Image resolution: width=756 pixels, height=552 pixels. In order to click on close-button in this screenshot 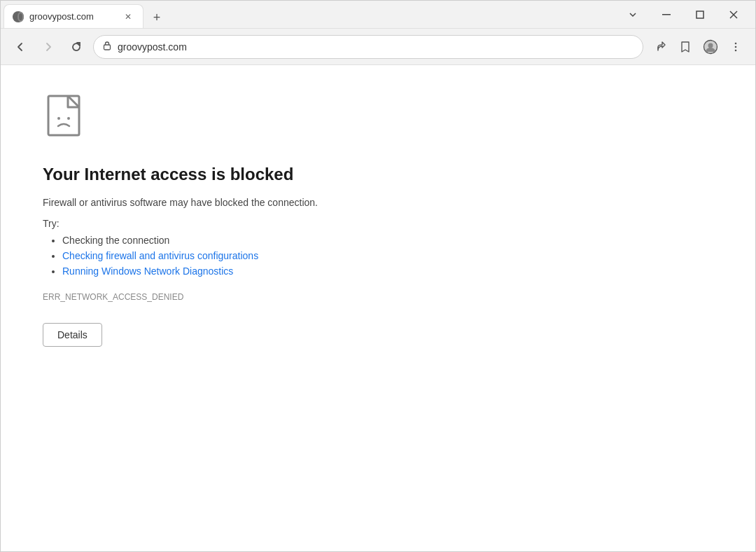, I will do `click(734, 15)`.